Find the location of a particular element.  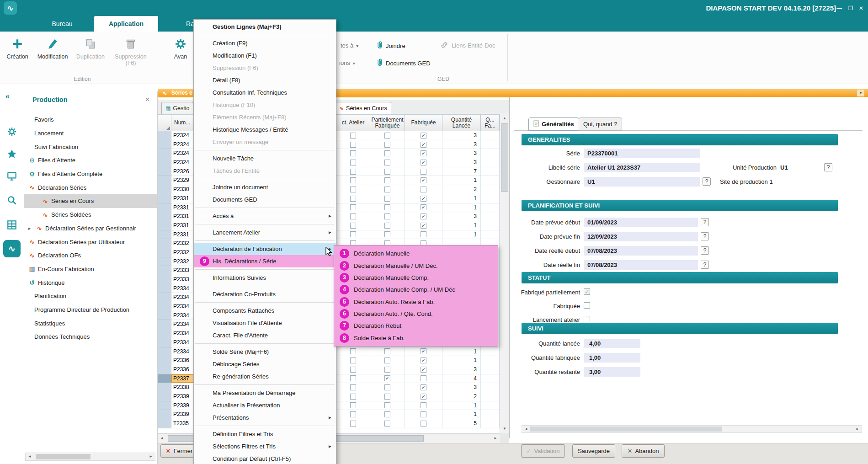

menu-item: Actualiser la Présentation is located at coordinates (265, 405).